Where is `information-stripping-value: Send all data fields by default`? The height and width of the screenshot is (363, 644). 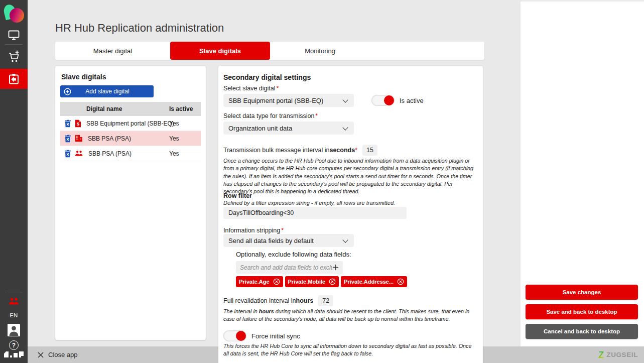 information-stripping-value: Send all data fields by default is located at coordinates (271, 241).